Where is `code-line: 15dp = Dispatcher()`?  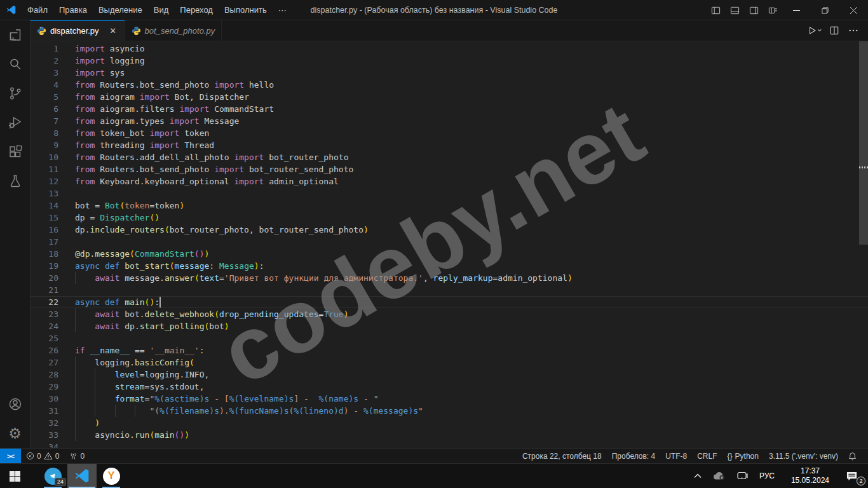 code-line: 15dp = Dispatcher() is located at coordinates (449, 217).